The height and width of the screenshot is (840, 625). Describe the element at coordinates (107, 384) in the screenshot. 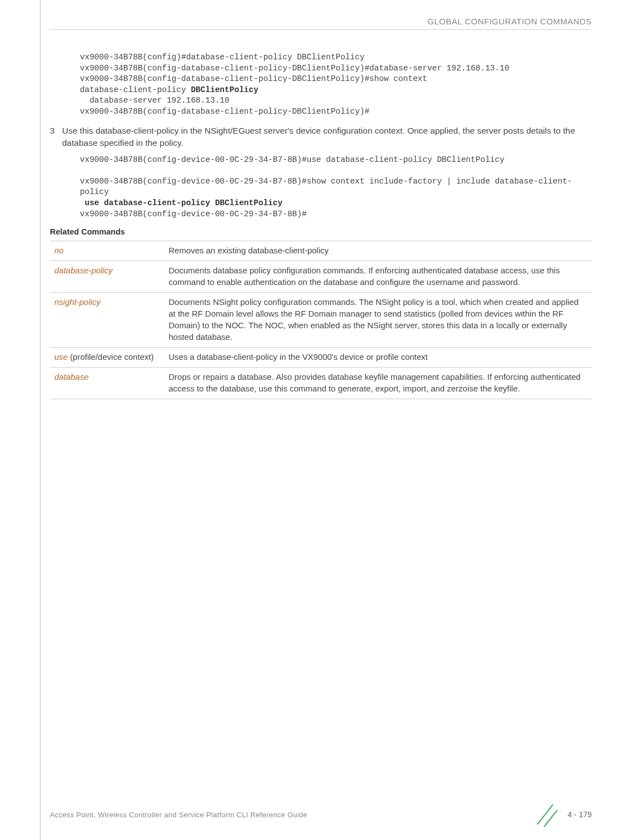

I see `cmd-cell: database` at that location.